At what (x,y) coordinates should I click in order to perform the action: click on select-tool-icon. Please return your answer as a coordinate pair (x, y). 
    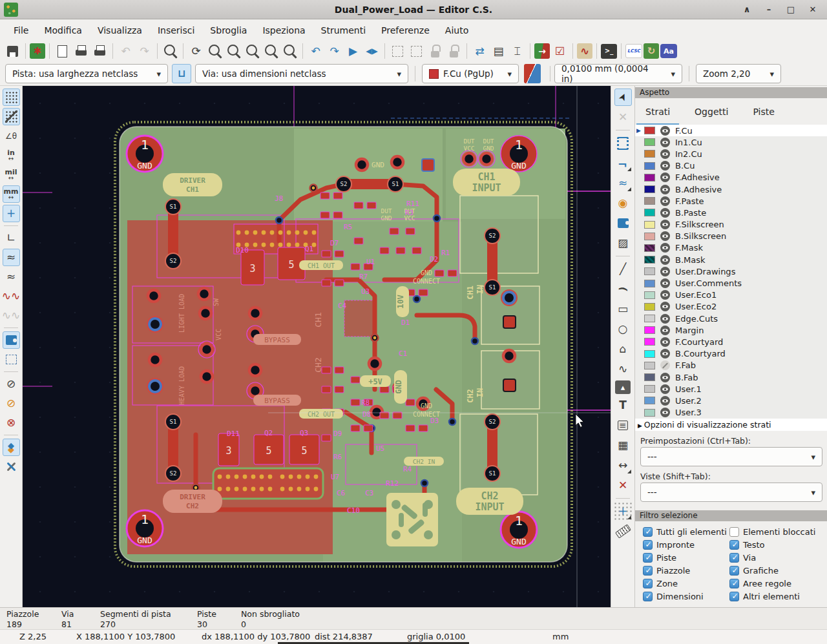
    Looking at the image, I should click on (623, 97).